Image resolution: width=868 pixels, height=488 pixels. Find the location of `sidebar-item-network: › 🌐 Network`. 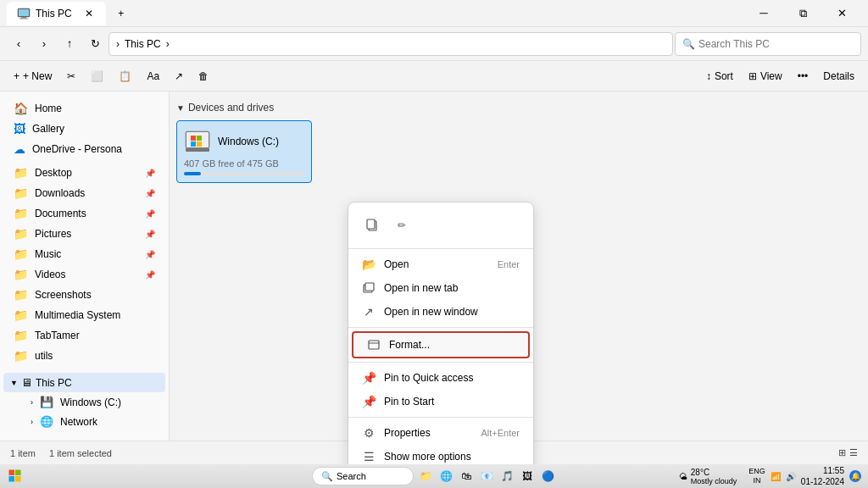

sidebar-item-network: › 🌐 Network is located at coordinates (93, 422).